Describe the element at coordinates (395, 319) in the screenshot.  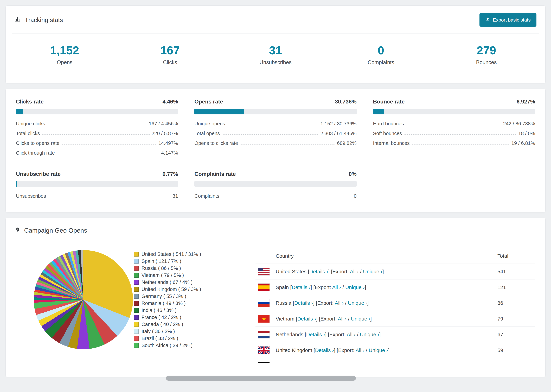
I see `geo-table-row: Vietnam [Details ›] [Export: All › / Uni…` at that location.